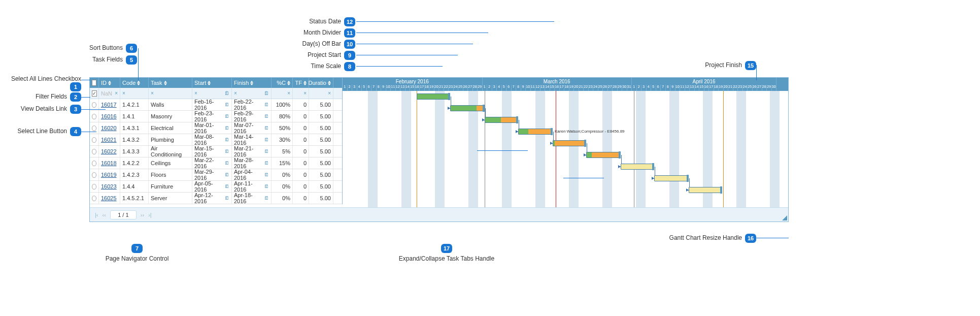 This screenshot has width=980, height=316. I want to click on view-details-link: 16016, so click(109, 116).